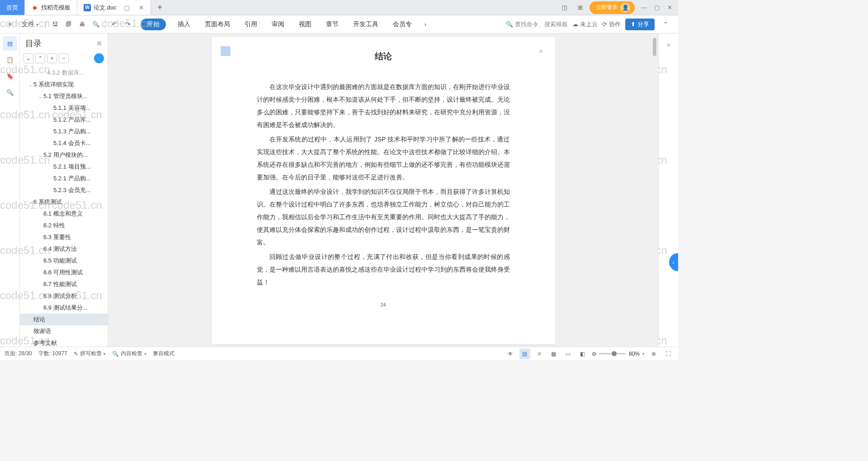 The width and height of the screenshot is (868, 461). I want to click on outline-close-icon: ✕, so click(99, 43).